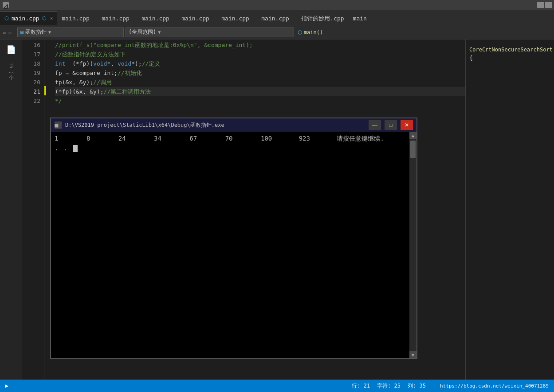  What do you see at coordinates (31, 91) in the screenshot?
I see `line-num-21: 21` at bounding box center [31, 91].